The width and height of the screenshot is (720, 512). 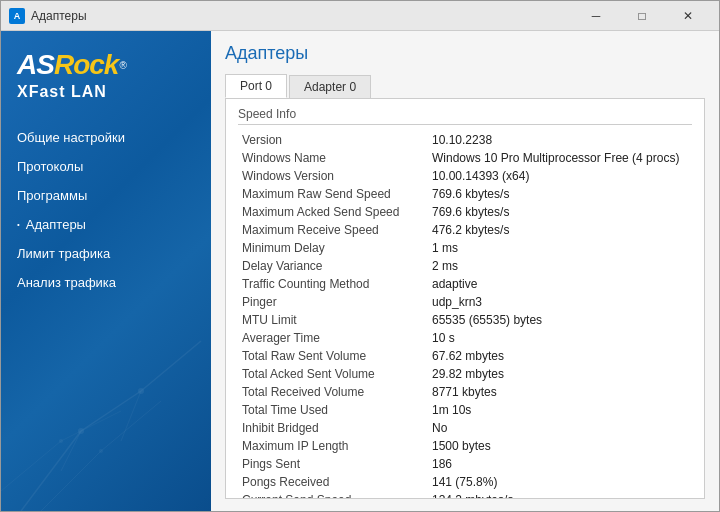 What do you see at coordinates (86, 65) in the screenshot?
I see `logo-rock: Rock` at bounding box center [86, 65].